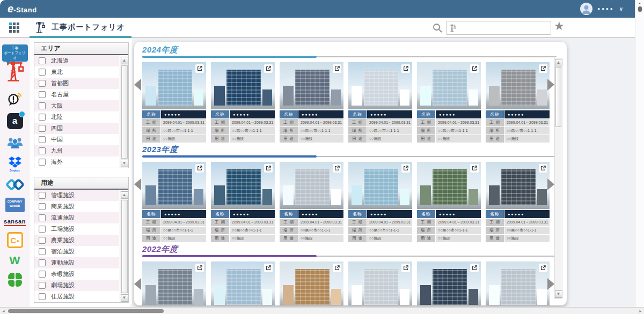 The width and height of the screenshot is (644, 314). What do you see at coordinates (15, 240) in the screenshot?
I see `sidebar-item-c-app: C` at bounding box center [15, 240].